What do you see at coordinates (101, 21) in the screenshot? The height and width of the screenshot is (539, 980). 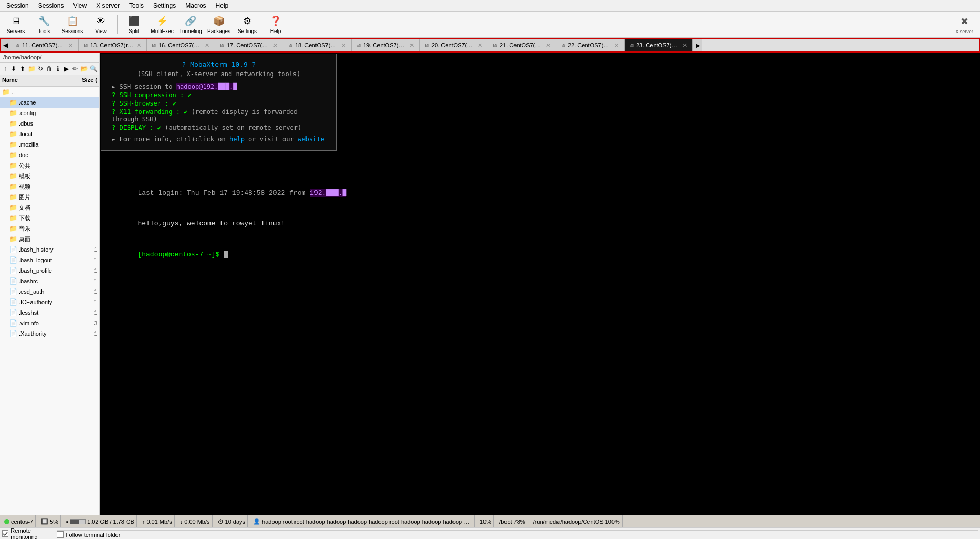 I see `view-icon: 👁` at bounding box center [101, 21].